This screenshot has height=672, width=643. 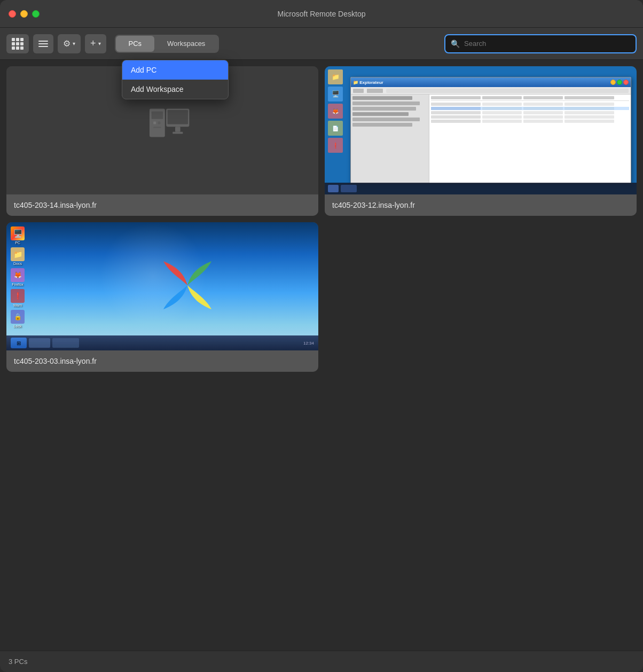 I want to click on list-icon, so click(x=43, y=44).